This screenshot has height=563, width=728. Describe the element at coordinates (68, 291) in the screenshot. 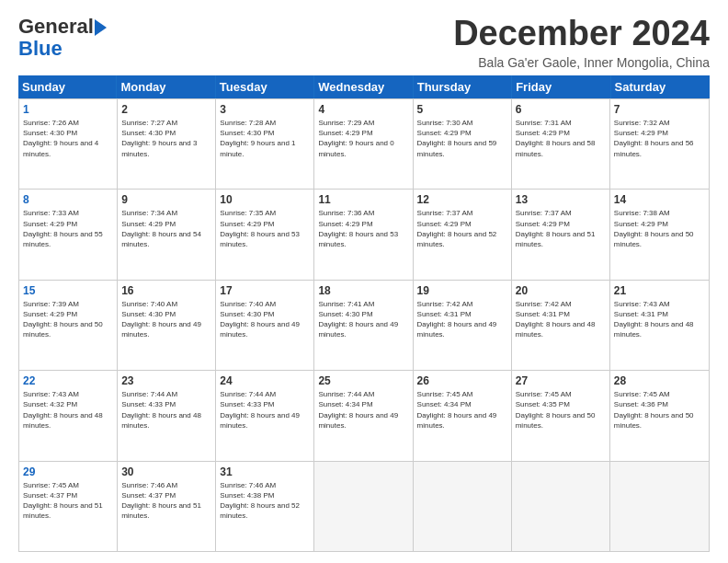

I see `day-number: 15` at that location.